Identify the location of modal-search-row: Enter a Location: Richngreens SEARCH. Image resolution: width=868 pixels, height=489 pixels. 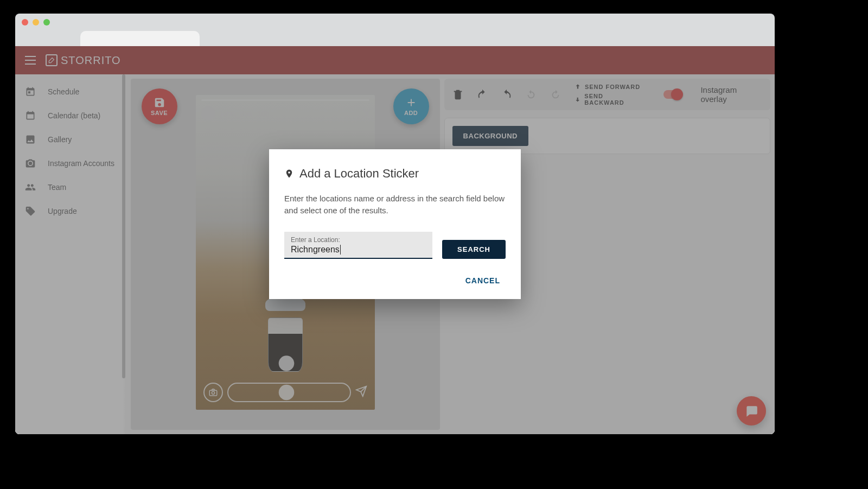
(395, 245).